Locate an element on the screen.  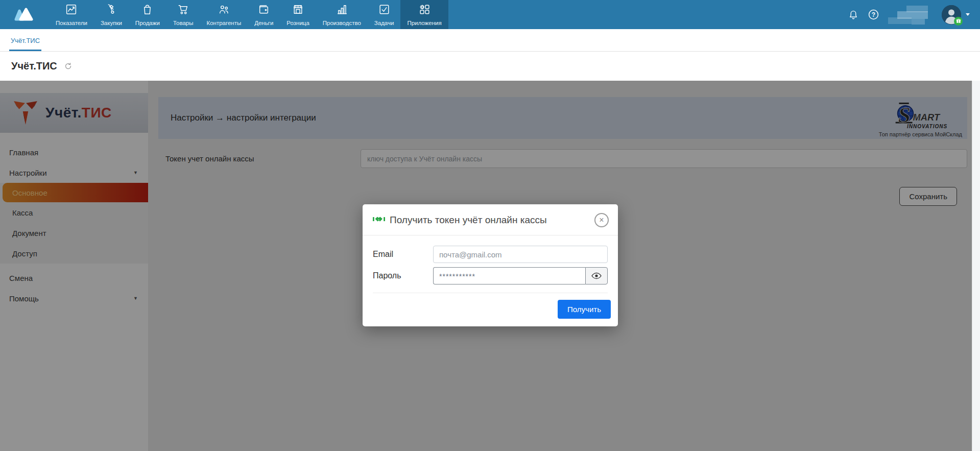
notifications-bell-icon is located at coordinates (853, 15).